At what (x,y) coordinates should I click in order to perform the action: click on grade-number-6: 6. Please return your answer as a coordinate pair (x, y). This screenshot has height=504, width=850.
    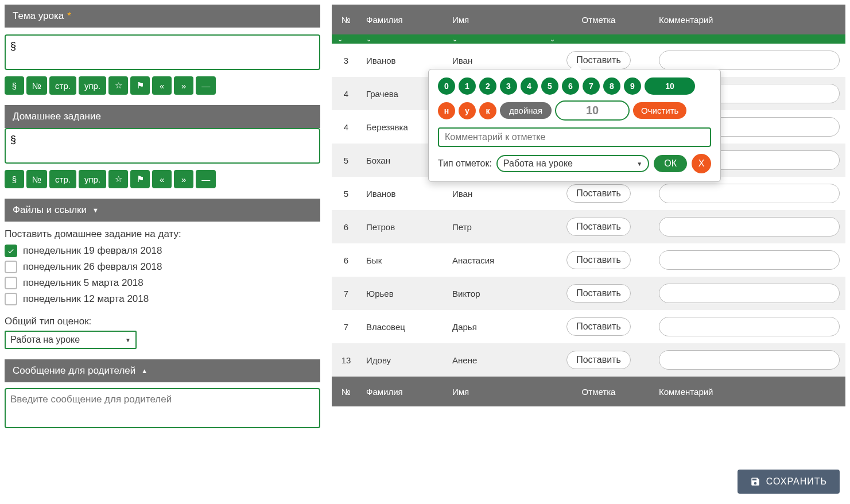
    Looking at the image, I should click on (570, 86).